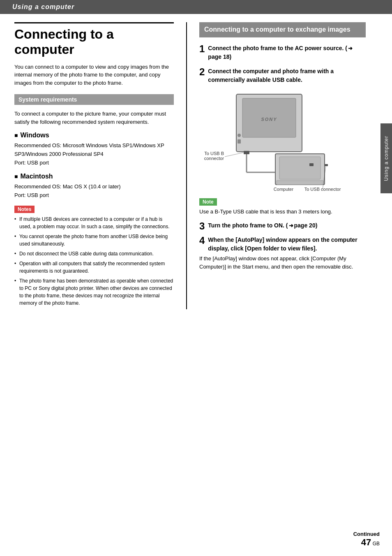 The image size is (392, 556). What do you see at coordinates (214, 158) in the screenshot?
I see `svg-text: connector` at bounding box center [214, 158].